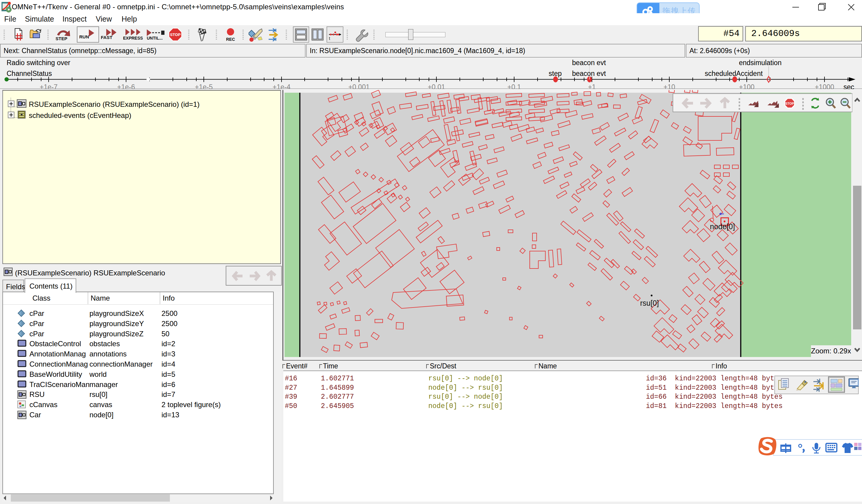  Describe the element at coordinates (133, 38) in the screenshot. I see `svg-text: EXPRESS` at that location.